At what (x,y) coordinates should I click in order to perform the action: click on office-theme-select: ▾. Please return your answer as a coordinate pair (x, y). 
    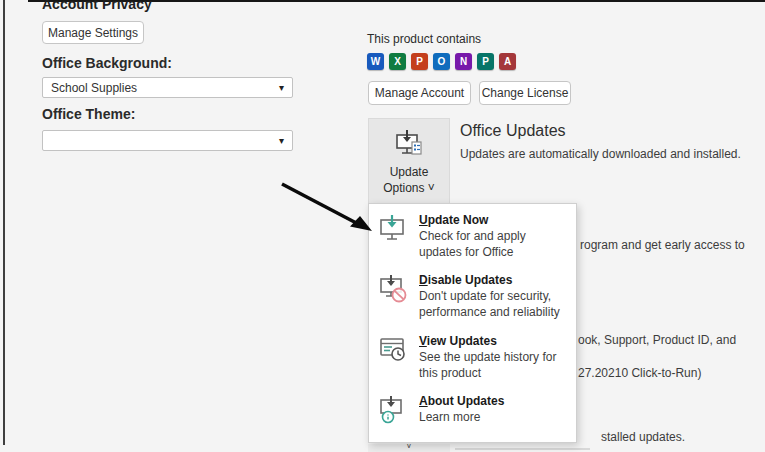
    Looking at the image, I should click on (168, 140).